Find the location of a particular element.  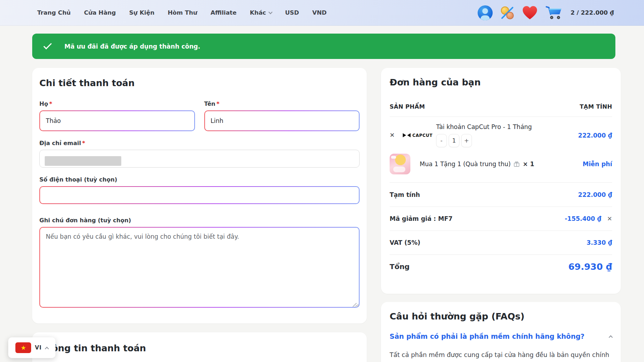

top-navbar: Trang Chủ Cửa Hàng Sự Kiện Hòm Thư Affil… is located at coordinates (322, 13).